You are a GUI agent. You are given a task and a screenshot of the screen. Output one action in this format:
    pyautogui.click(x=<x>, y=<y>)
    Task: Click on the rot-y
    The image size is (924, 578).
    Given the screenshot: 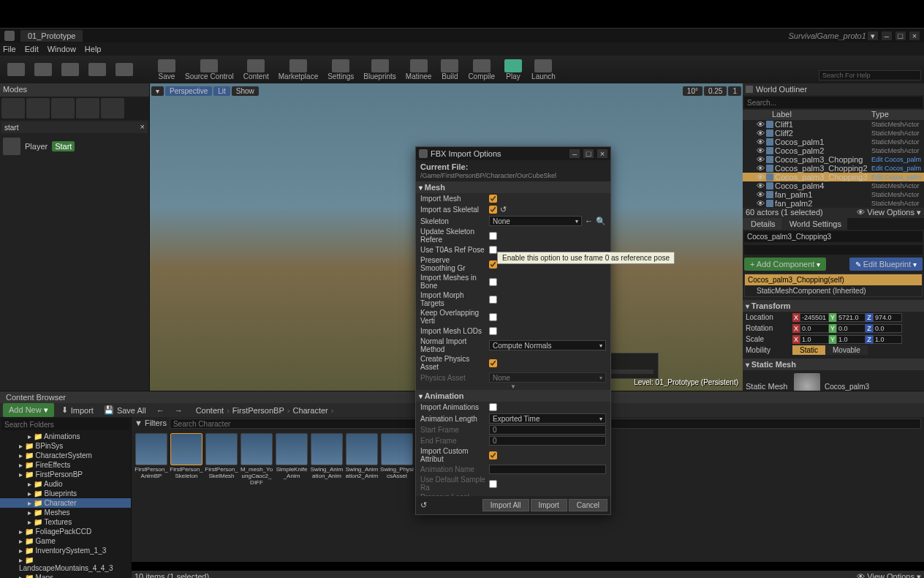 What is the action you would take?
    pyautogui.click(x=851, y=329)
    